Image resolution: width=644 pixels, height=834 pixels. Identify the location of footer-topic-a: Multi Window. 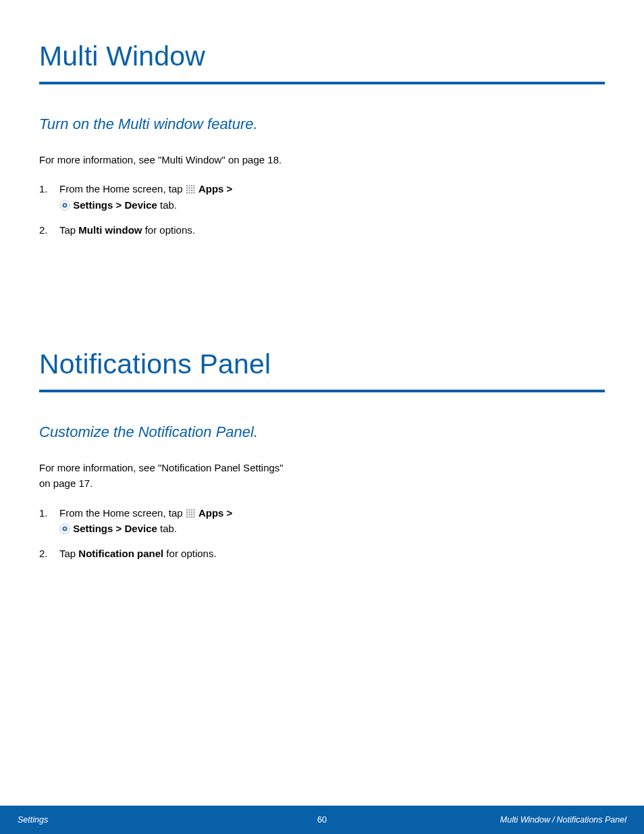
(525, 820).